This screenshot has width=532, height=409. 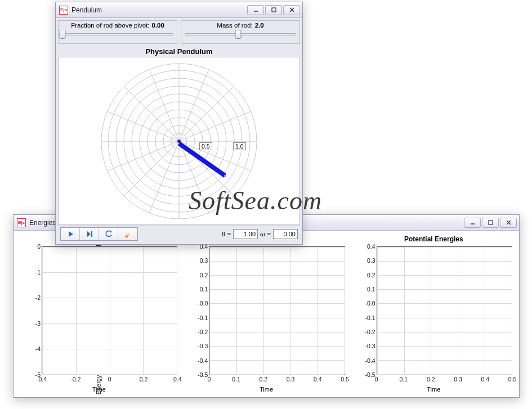 I want to click on mass-thumb, so click(x=239, y=34).